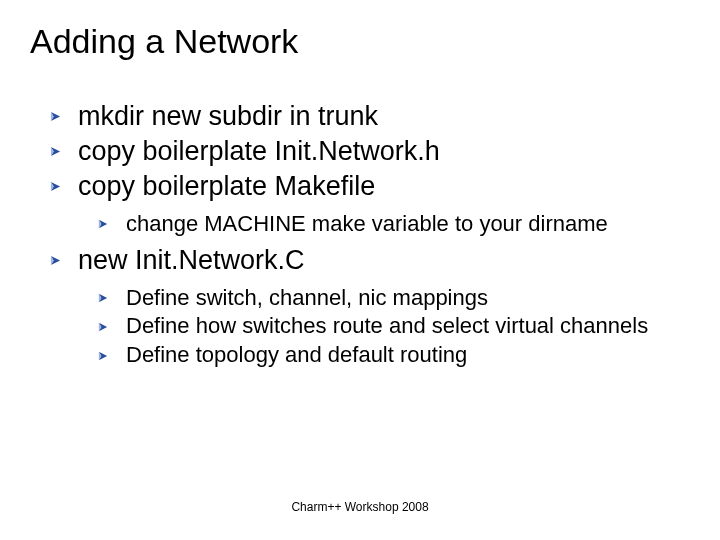 This screenshot has height=540, width=720. Describe the element at coordinates (384, 224) in the screenshot. I see `list-item: change MACHINE make variable to your dir…` at that location.